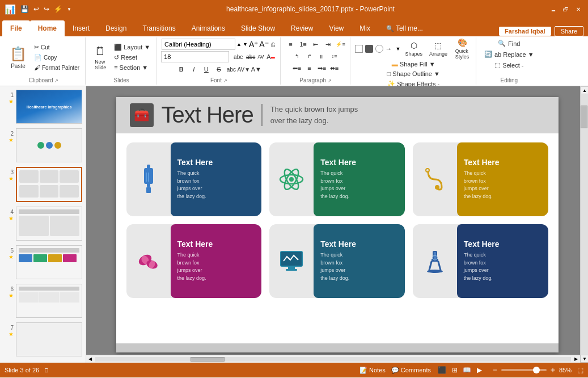 This screenshot has width=588, height=378. What do you see at coordinates (524, 370) in the screenshot?
I see `zoom-slider` at bounding box center [524, 370].